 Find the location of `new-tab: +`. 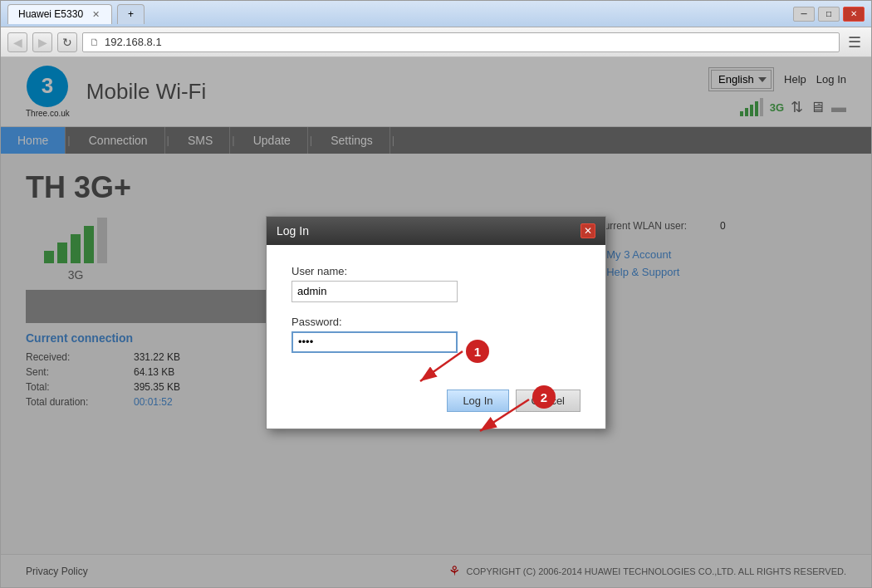

new-tab: + is located at coordinates (131, 14).